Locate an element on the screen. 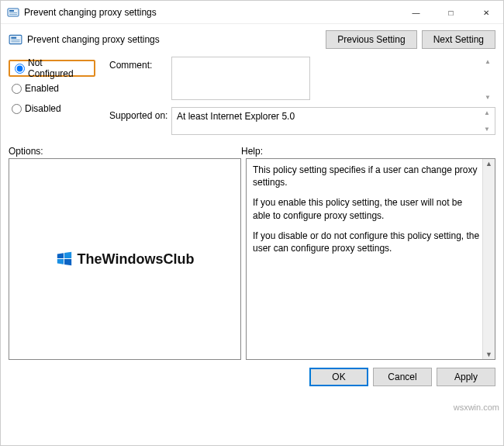 This screenshot has height=446, width=504. policy-icon is located at coordinates (16, 40).